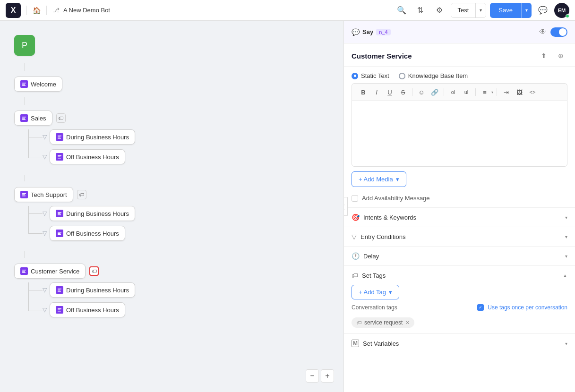 The height and width of the screenshot is (392, 575). What do you see at coordinates (433, 76) in the screenshot?
I see `kb-item-radio: Knowledge Base Item` at bounding box center [433, 76].